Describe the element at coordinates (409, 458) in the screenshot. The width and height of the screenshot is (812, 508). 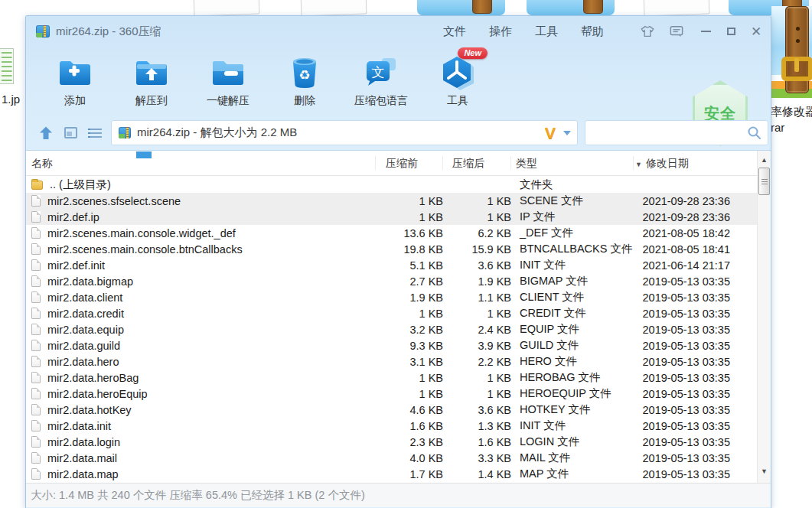
I see `file-size-before: 4.0 KB` at that location.